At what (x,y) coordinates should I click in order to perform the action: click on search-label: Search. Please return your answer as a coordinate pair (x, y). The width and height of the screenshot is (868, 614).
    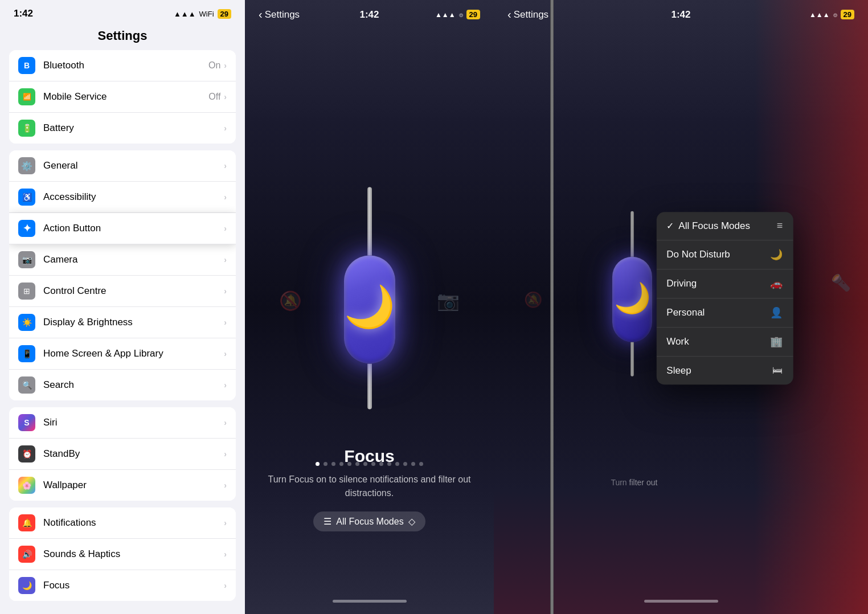
    Looking at the image, I should click on (133, 385).